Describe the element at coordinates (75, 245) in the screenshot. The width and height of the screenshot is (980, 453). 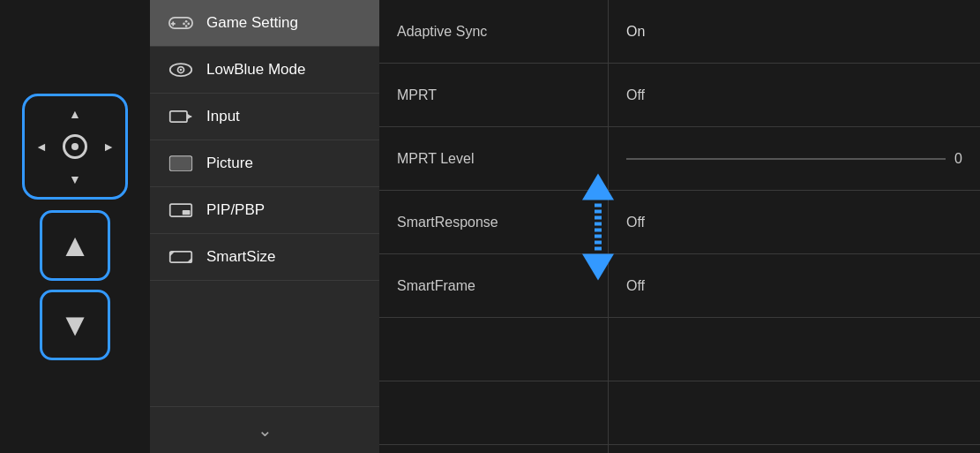
I see `up-arrow-box: ▲` at that location.